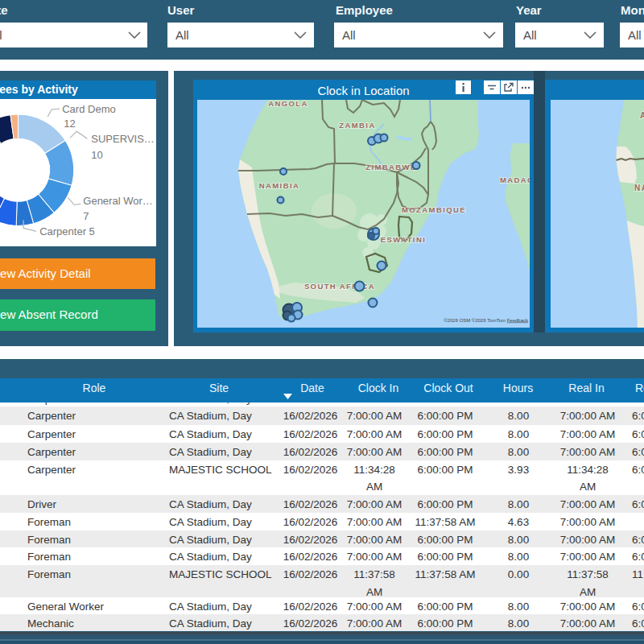 Image resolution: width=644 pixels, height=644 pixels. Describe the element at coordinates (85, 216) in the screenshot. I see `svg-text: 7` at that location.